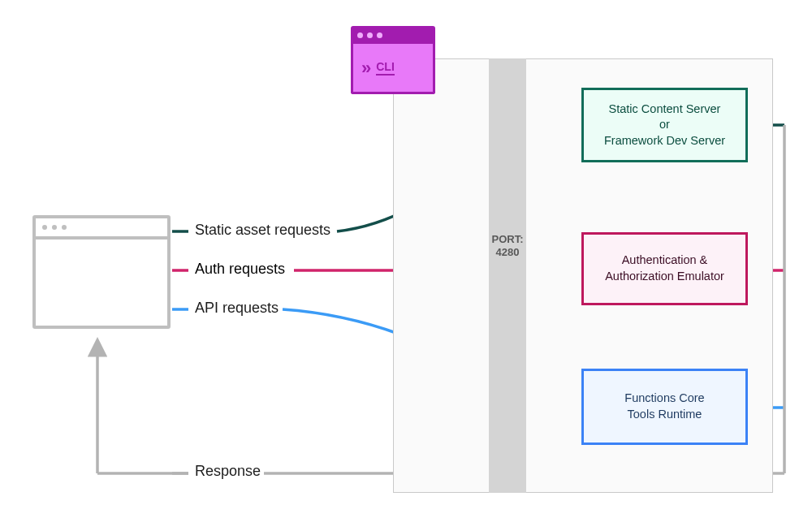  I want to click on cli-label: CLI, so click(385, 68).